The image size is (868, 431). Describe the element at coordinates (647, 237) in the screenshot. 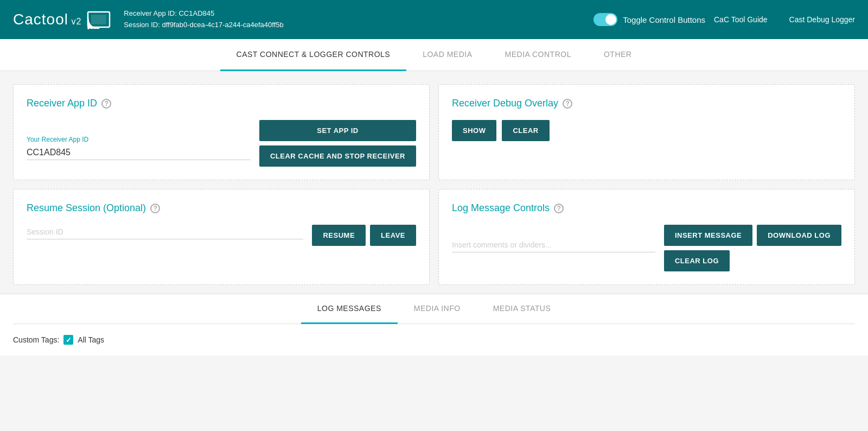

I see `log-message-controls-card: Log Message Controls ? INSERT MESSAGE DO…` at that location.